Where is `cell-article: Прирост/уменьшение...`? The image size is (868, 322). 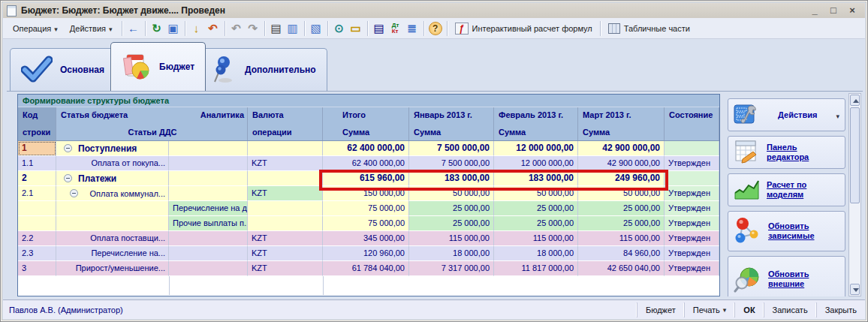 cell-article: Прирост/уменьшение... is located at coordinates (113, 269).